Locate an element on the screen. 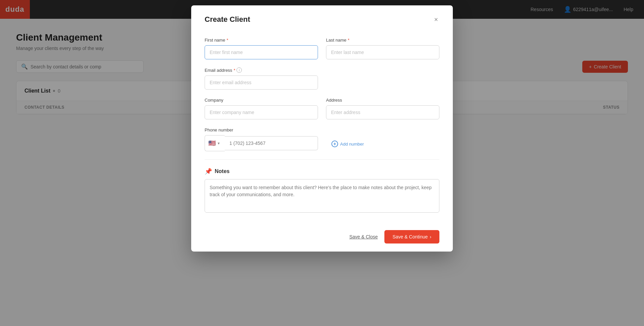  first-name-required: * is located at coordinates (227, 40).